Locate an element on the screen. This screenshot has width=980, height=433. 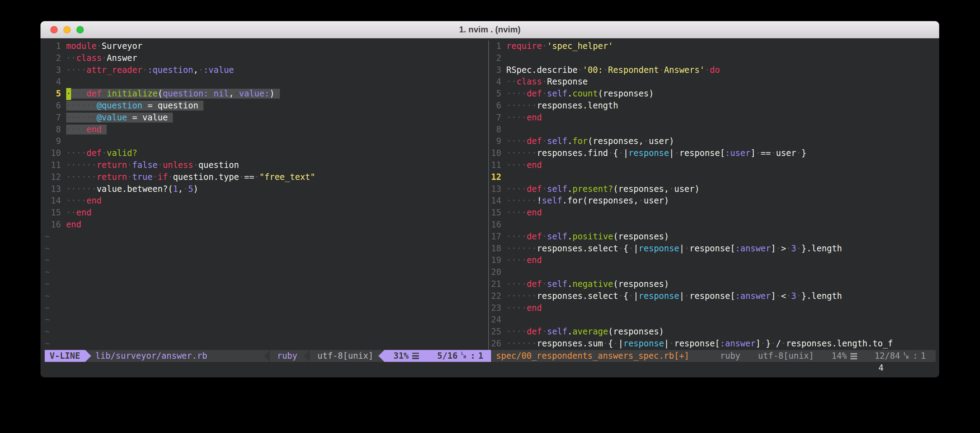
code-line: 14······!self.for(responses,·user) is located at coordinates (713, 201).